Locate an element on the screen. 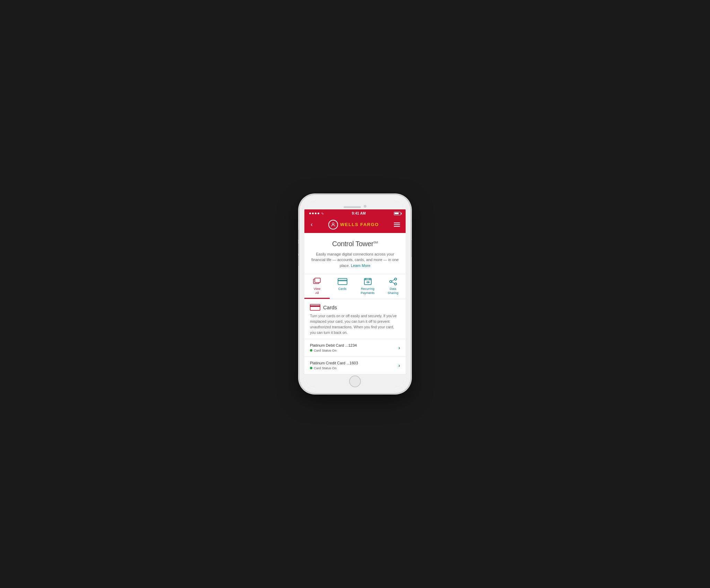 The height and width of the screenshot is (588, 710). section-description: Turn your cards on or off easily and sec… is located at coordinates (355, 325).